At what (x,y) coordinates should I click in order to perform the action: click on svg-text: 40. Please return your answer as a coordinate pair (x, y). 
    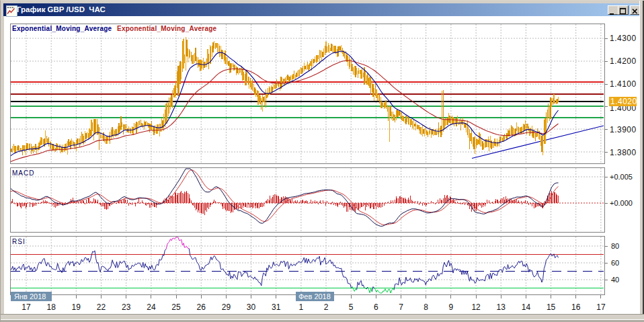
    Looking at the image, I should click on (615, 280).